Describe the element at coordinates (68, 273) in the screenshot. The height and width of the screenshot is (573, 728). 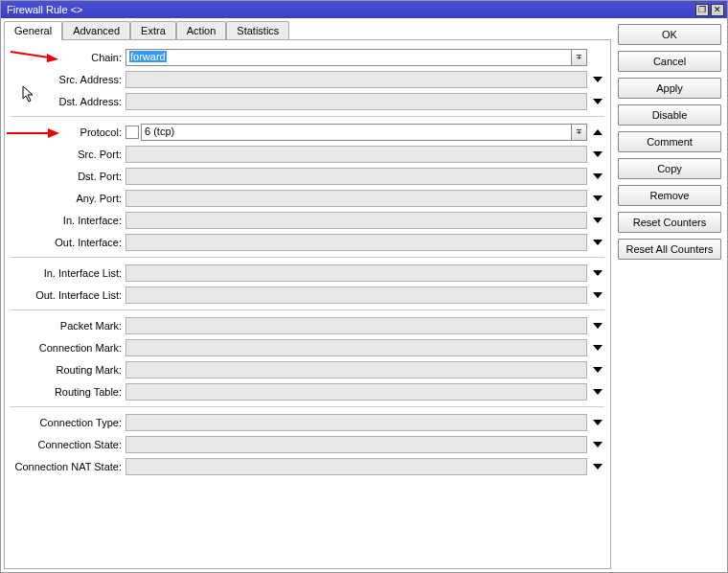
I see `label-in-interface-list: In. Interface List:` at that location.